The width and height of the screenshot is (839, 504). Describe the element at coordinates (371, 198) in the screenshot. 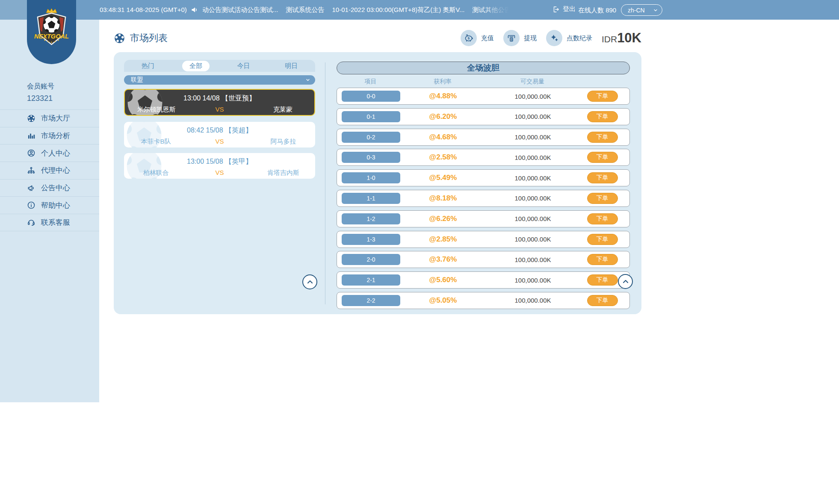

I see `score-badge: 1-1` at that location.